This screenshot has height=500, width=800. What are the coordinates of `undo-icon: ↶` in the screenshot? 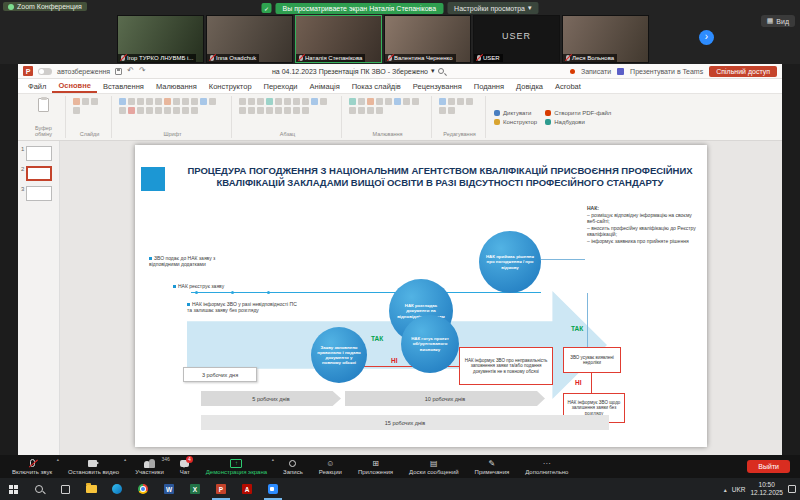 It's located at (130, 71).